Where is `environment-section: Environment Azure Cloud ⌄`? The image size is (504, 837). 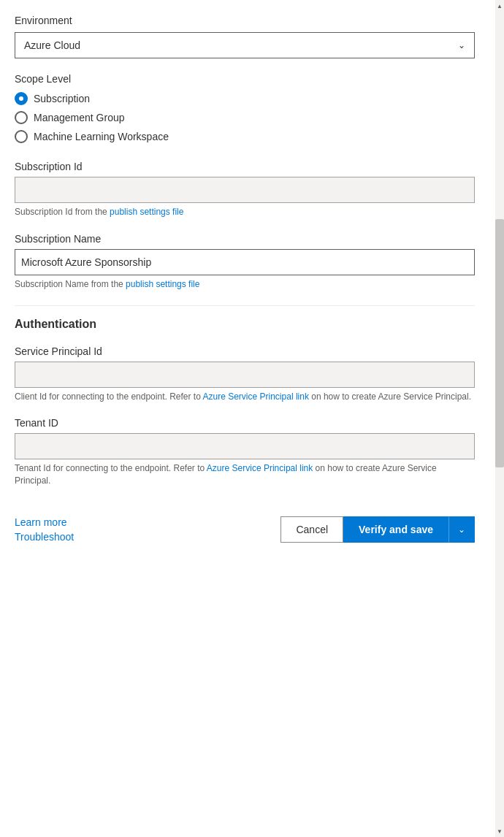 environment-section: Environment Azure Cloud ⌄ is located at coordinates (245, 37).